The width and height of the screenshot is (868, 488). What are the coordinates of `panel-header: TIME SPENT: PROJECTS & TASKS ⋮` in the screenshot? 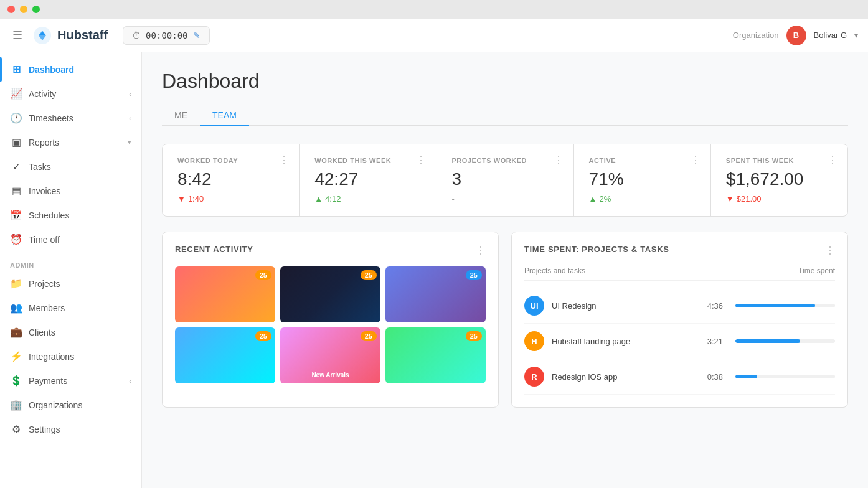 It's located at (680, 250).